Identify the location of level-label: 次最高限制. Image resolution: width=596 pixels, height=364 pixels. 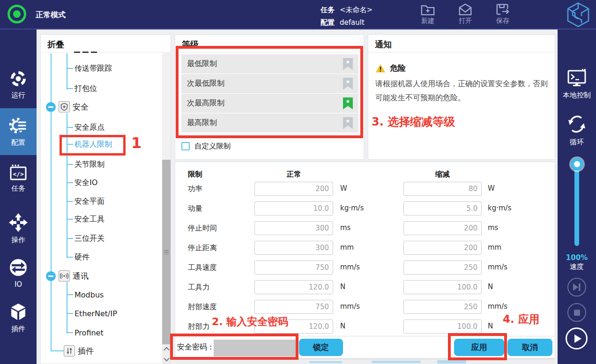
(206, 103).